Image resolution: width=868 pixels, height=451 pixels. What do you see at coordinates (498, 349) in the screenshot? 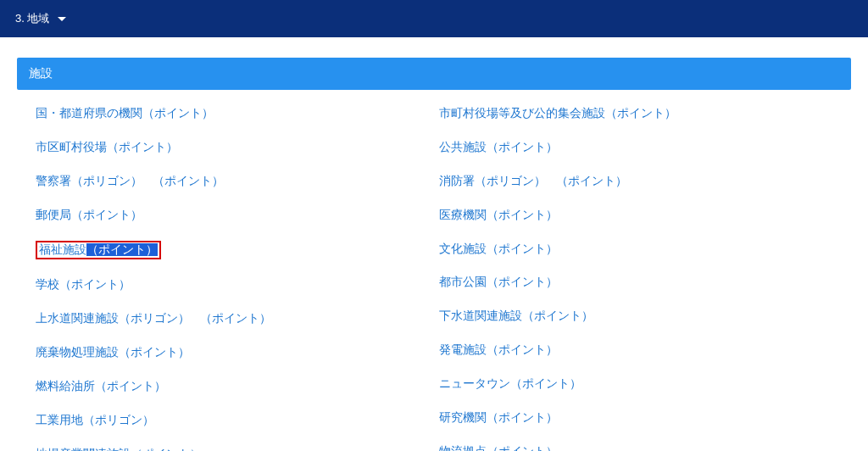
I see `facility-link: 発電施設（ポイント）` at bounding box center [498, 349].